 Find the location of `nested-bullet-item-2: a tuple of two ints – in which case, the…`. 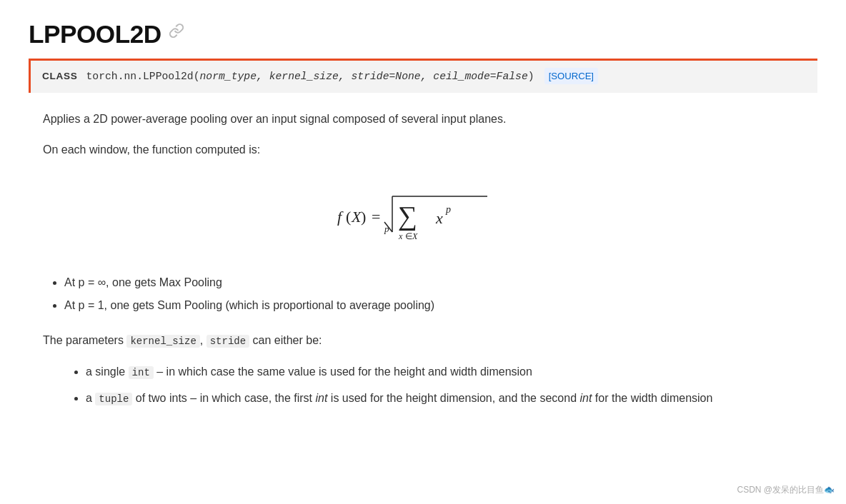

nested-bullet-item-2: a tuple of two ints – in which case, the… is located at coordinates (444, 398).